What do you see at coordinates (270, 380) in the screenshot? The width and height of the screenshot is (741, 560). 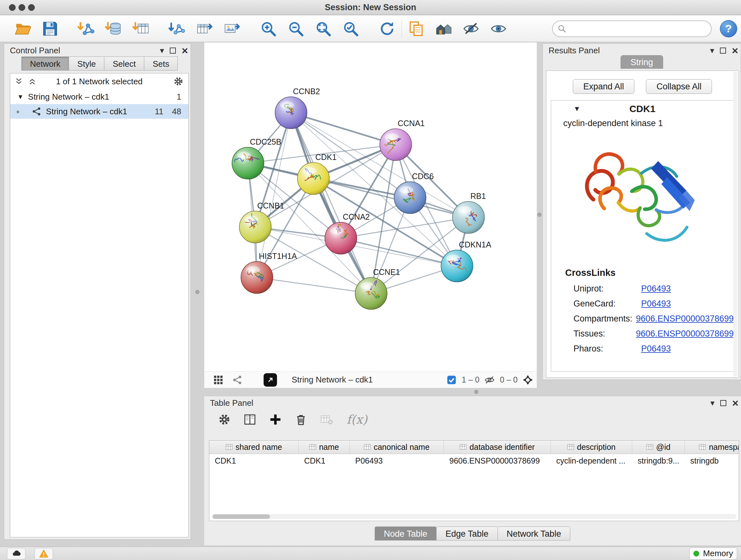 I see `export-view-button` at bounding box center [270, 380].